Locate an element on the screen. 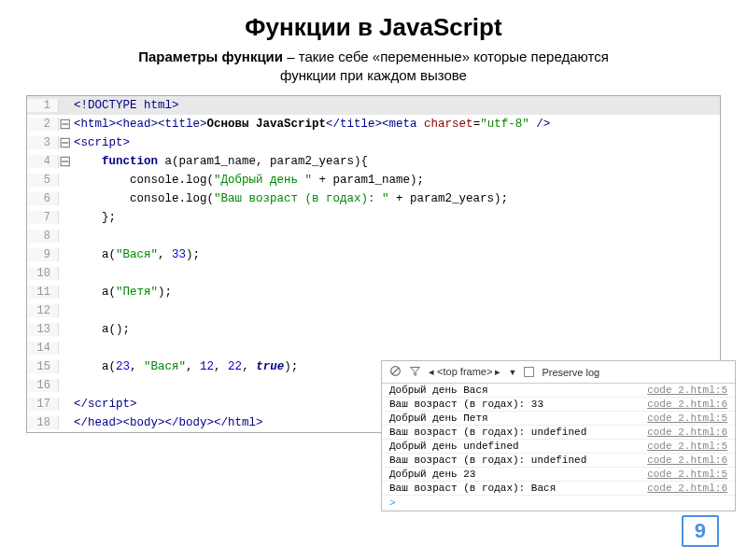 This screenshot has width=747, height=560. code-content: <html><head><title>Основы JavaScript</ti… is located at coordinates (309, 124).